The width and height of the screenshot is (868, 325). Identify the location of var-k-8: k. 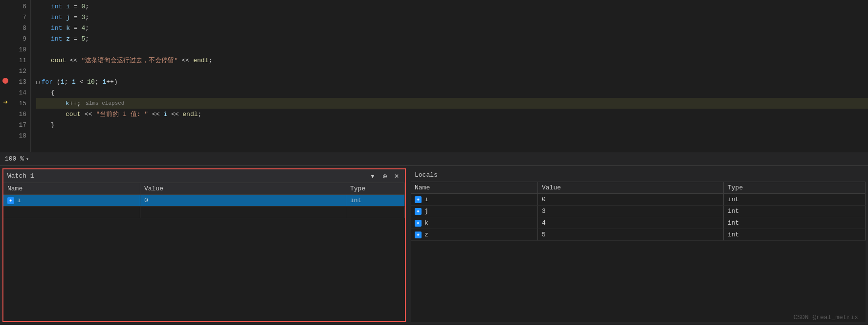
(66, 28).